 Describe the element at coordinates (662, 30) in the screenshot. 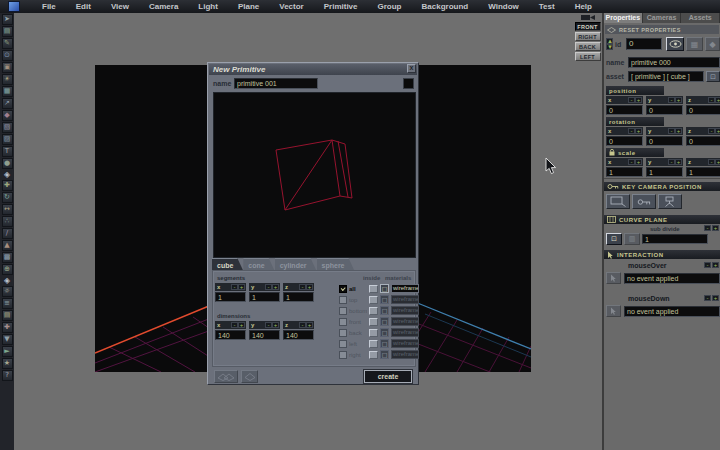

I see `reset-properties-button: RESET PROPERTIES` at that location.